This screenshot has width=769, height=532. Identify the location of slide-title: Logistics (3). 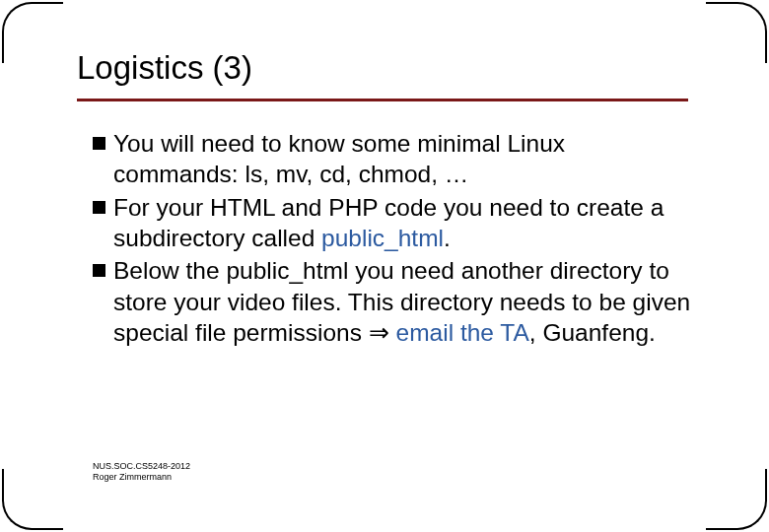
(165, 68).